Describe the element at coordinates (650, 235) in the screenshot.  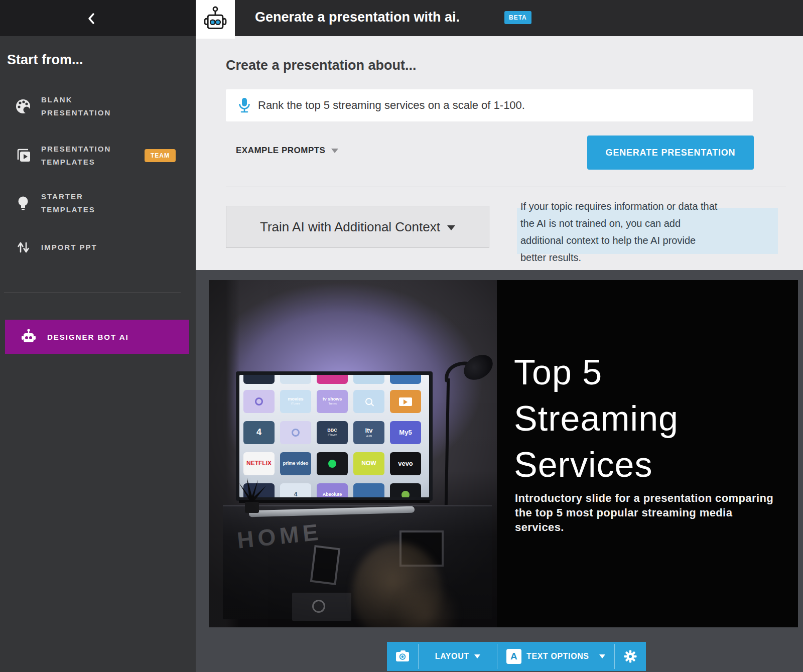
I see `helper-note: If your topic requires information or da…` at that location.